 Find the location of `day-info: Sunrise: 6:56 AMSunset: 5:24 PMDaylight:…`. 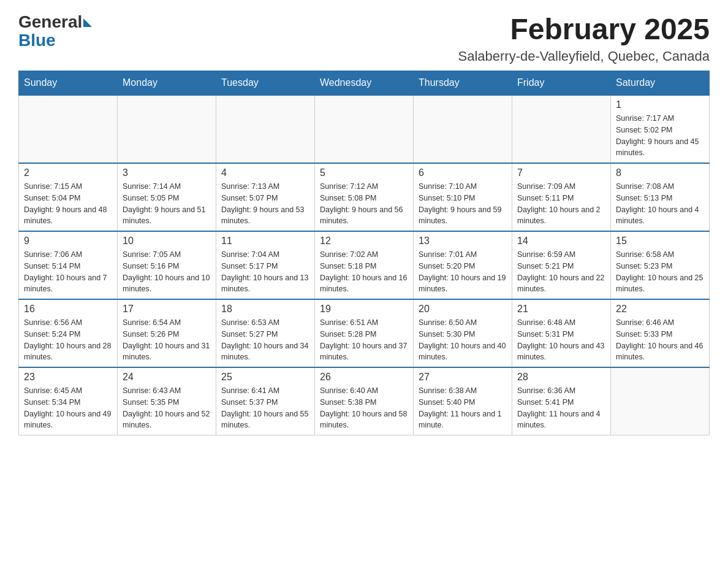

day-info: Sunrise: 6:56 AMSunset: 5:24 PMDaylight:… is located at coordinates (68, 340).